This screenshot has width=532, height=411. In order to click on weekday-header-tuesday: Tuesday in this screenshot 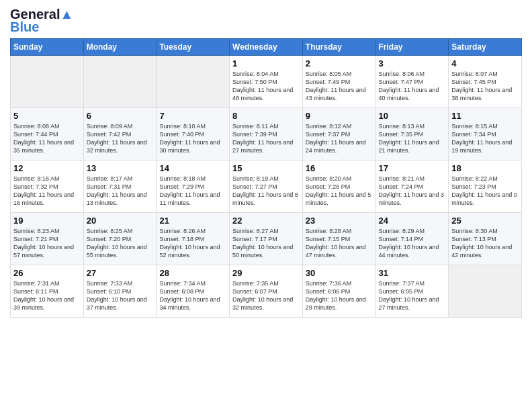, I will do `click(193, 47)`.